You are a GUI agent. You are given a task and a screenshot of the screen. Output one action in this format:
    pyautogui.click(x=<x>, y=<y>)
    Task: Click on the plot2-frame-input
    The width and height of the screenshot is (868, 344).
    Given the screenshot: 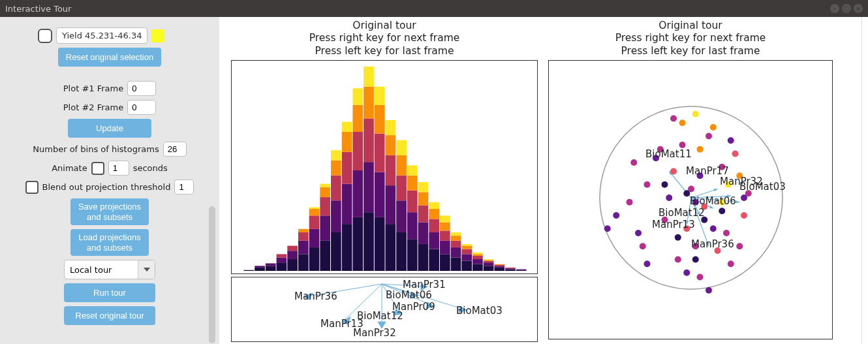 What is the action you would take?
    pyautogui.click(x=142, y=107)
    